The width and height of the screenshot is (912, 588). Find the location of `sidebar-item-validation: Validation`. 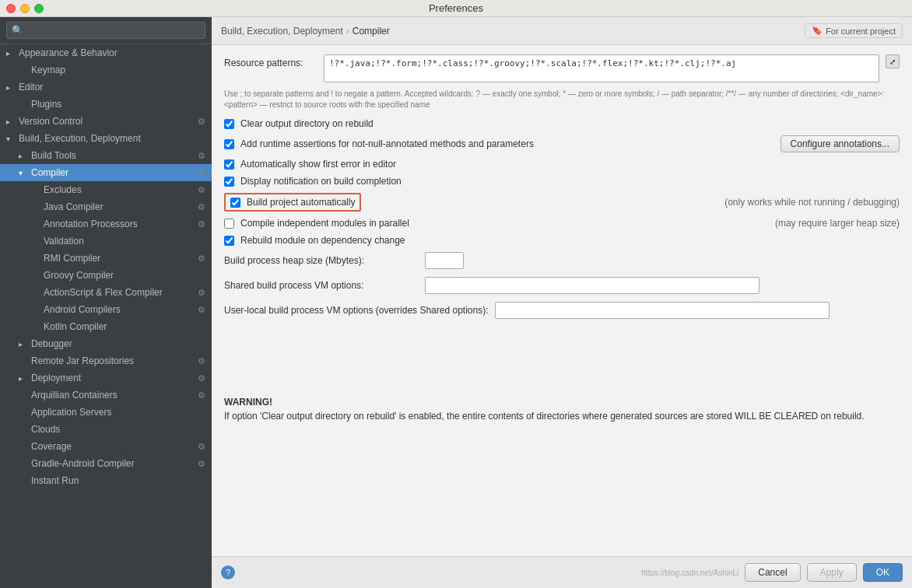

sidebar-item-validation: Validation is located at coordinates (106, 241).